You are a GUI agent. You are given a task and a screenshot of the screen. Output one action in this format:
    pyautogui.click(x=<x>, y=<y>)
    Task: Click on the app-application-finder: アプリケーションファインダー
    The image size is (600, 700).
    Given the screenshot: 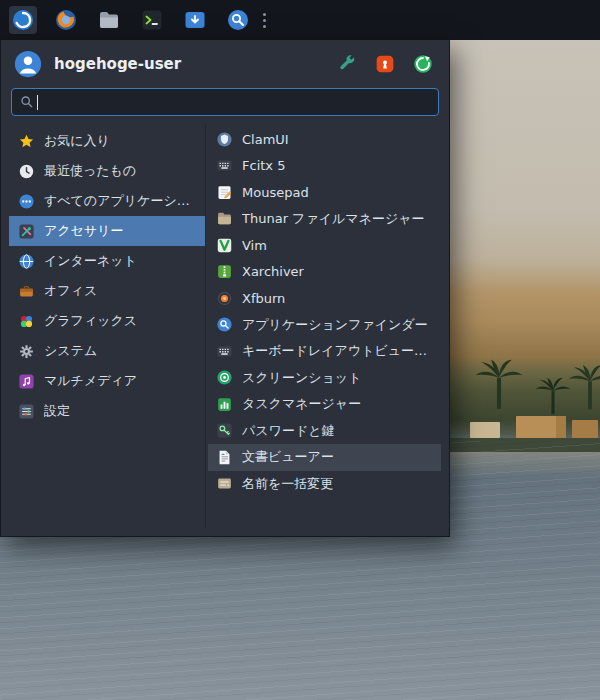 What is the action you would take?
    pyautogui.click(x=324, y=326)
    